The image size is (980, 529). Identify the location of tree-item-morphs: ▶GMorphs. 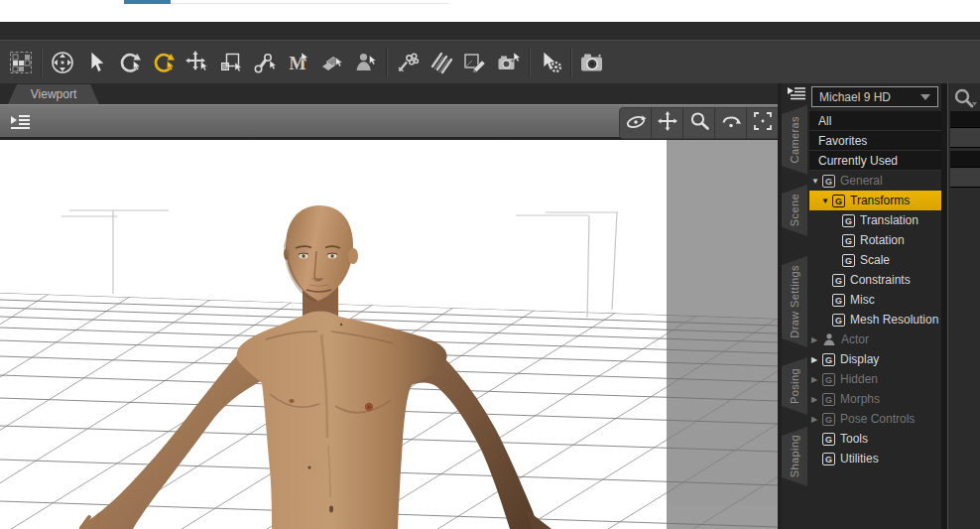
(875, 399).